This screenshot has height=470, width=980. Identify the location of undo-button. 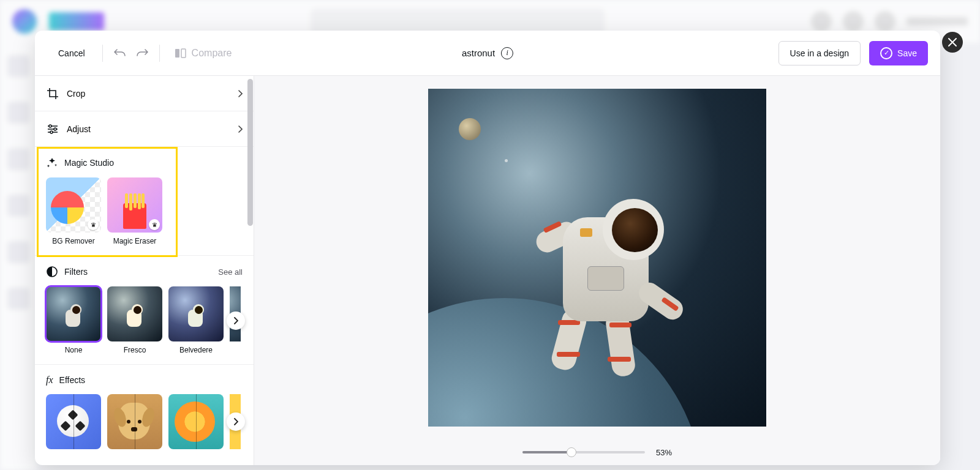
(120, 53).